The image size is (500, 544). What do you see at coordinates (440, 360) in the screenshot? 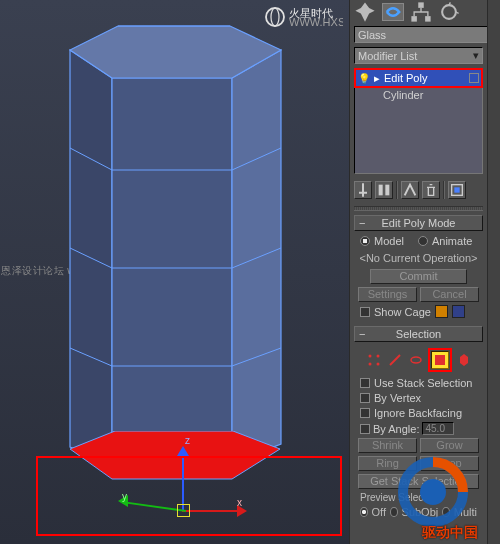
I see `polygon-level-icon` at bounding box center [440, 360].